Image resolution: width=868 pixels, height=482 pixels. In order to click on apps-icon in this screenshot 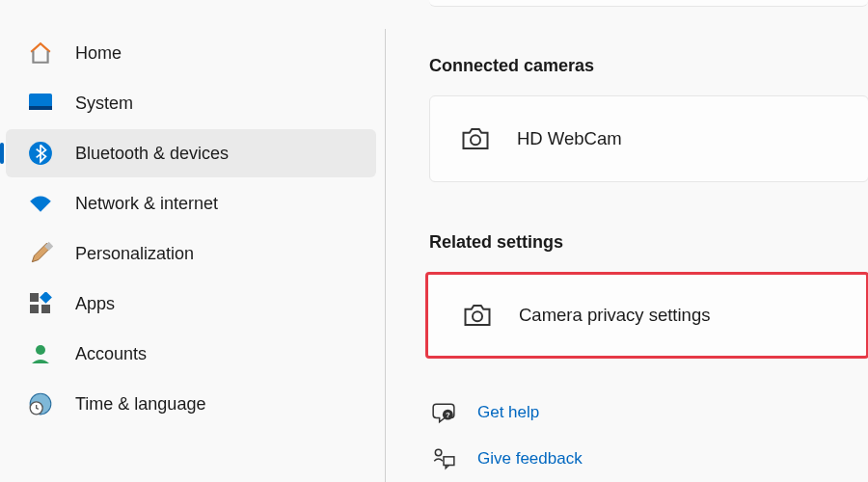, I will do `click(41, 304)`.